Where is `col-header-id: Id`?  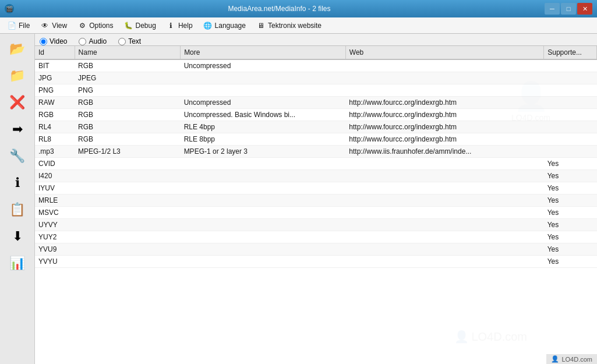 col-header-id: Id is located at coordinates (55, 52).